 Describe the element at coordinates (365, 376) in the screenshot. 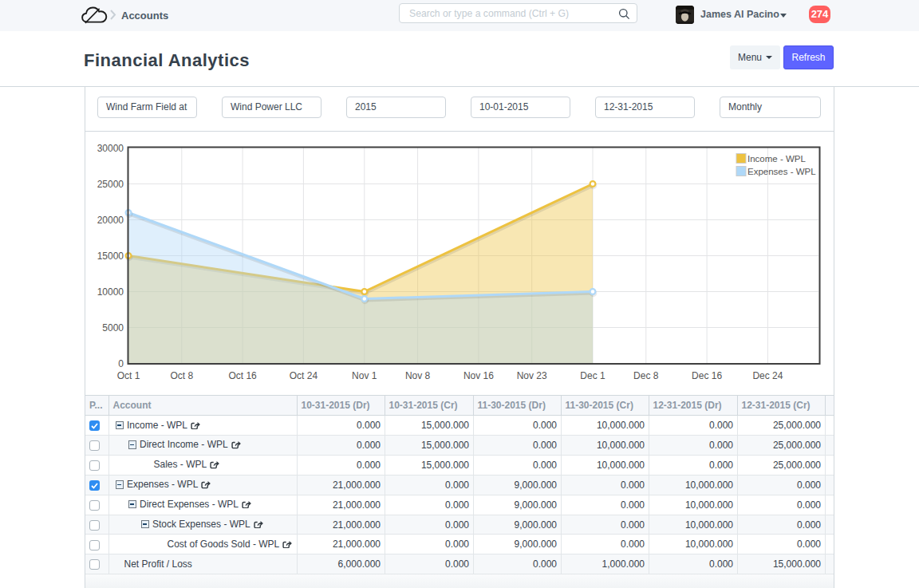

I see `svg-text: Nov 1` at that location.